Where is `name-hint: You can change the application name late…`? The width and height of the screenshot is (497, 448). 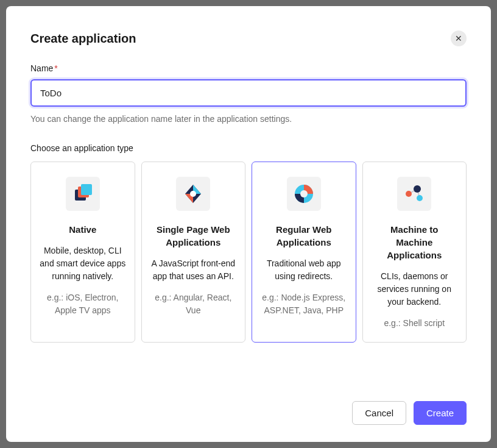
name-hint: You can change the application name late… is located at coordinates (248, 119).